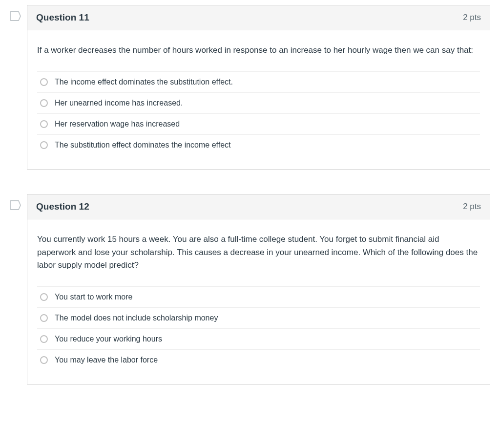 The image size is (500, 448). I want to click on question-title: Question 11, so click(62, 18).